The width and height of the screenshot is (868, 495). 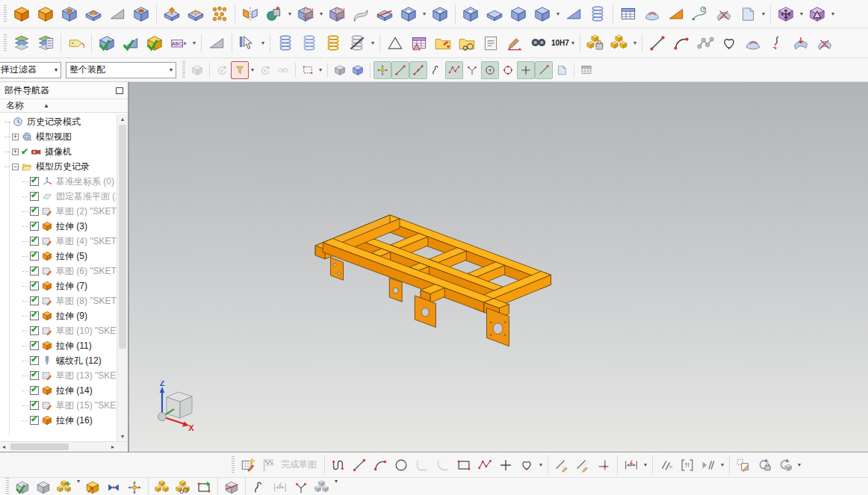 I want to click on button-snap-intersection, so click(x=472, y=70).